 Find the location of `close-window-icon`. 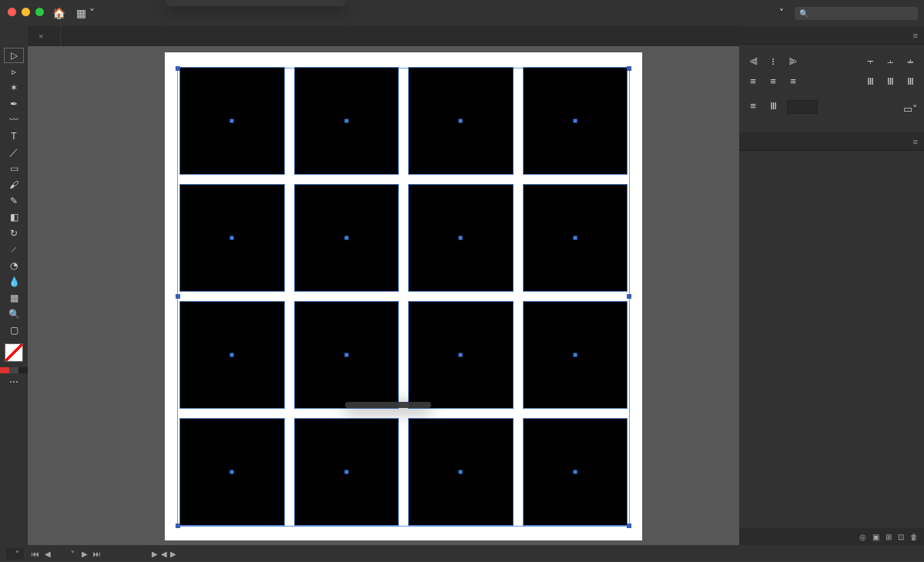

close-window-icon is located at coordinates (12, 12).